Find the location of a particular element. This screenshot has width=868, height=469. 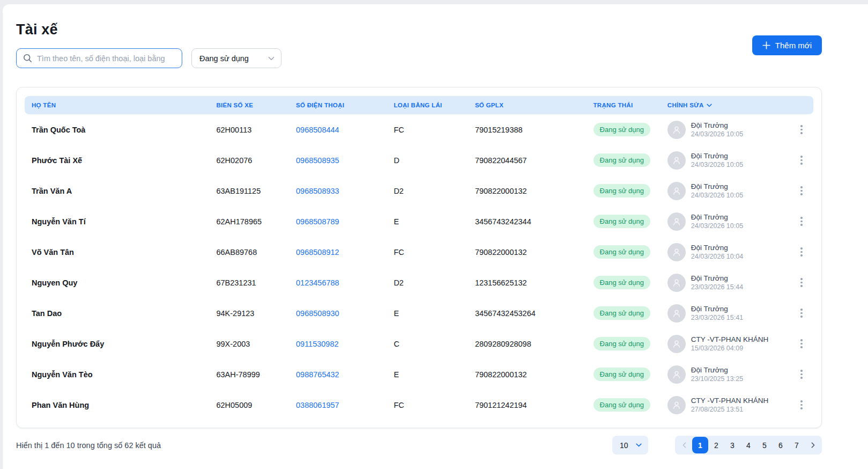

page-button-4: 4 is located at coordinates (748, 445).